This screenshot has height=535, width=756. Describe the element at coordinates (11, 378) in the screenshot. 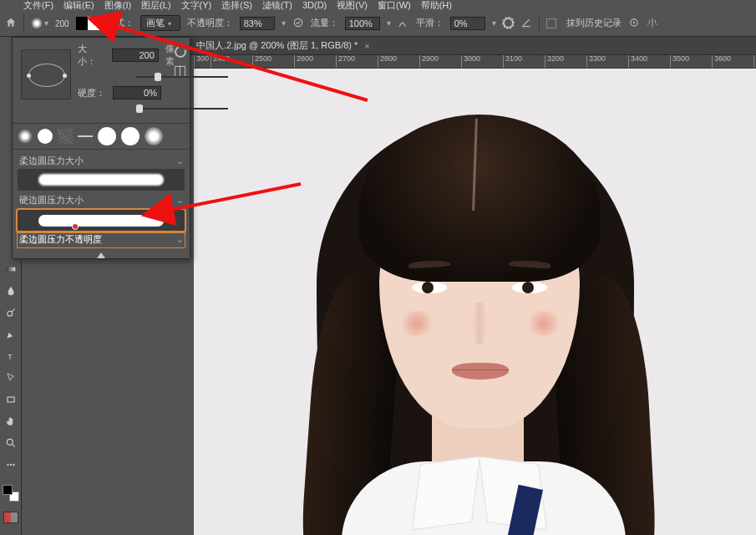

I see `path-select-tool-icon` at that location.